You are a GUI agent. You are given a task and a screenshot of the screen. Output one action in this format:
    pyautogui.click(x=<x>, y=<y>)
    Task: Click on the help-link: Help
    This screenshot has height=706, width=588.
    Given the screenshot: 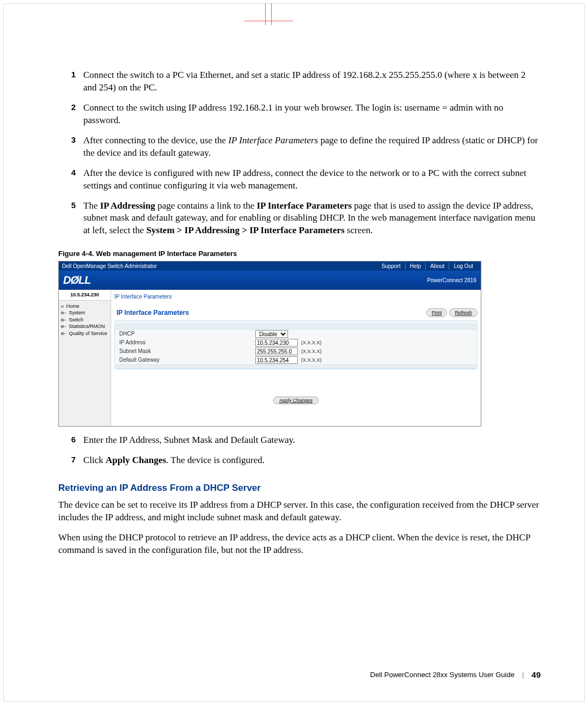 What is the action you would take?
    pyautogui.click(x=415, y=266)
    